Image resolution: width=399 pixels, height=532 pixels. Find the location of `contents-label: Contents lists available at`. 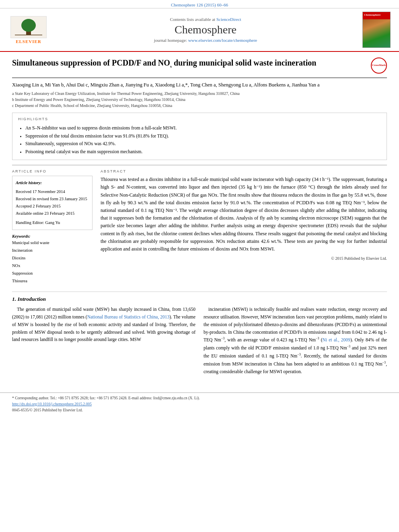

contents-label: Contents lists available at is located at coordinates (192, 19).